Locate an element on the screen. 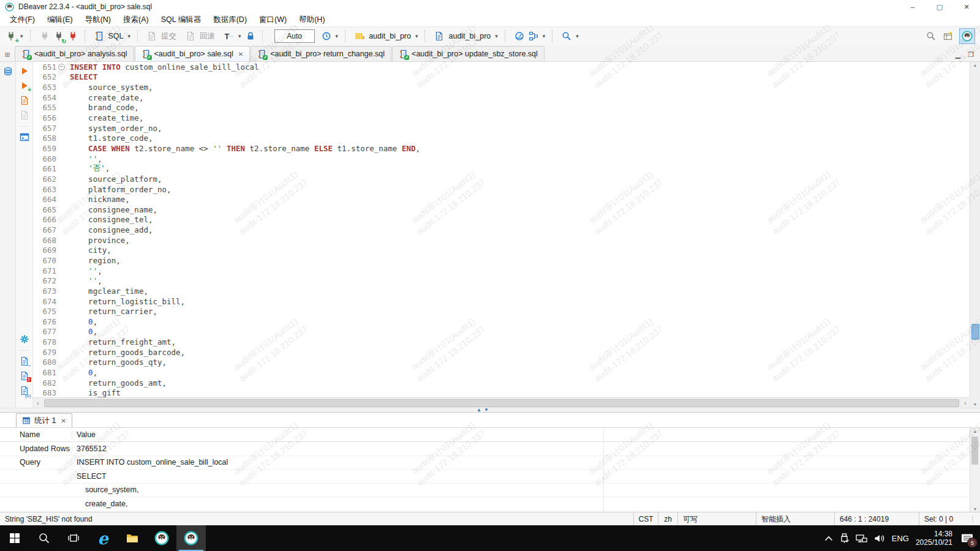 The height and width of the screenshot is (551, 980). schema-selector-icon is located at coordinates (439, 36).